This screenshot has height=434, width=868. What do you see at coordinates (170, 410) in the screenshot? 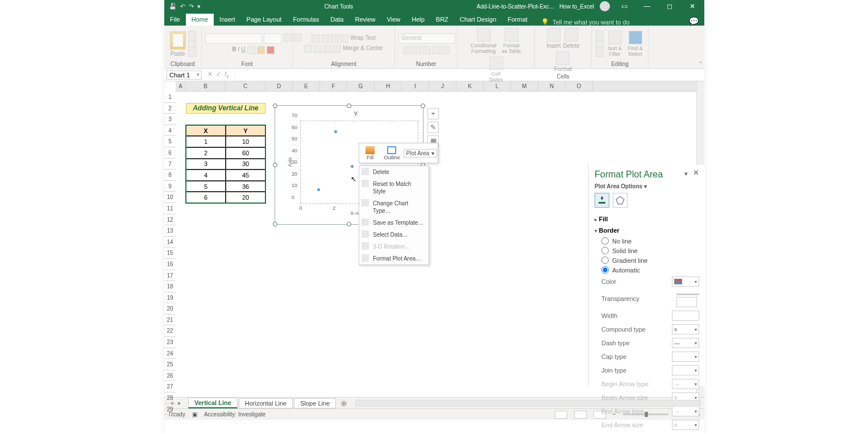
I see `rowhead-29: 29` at bounding box center [170, 410].